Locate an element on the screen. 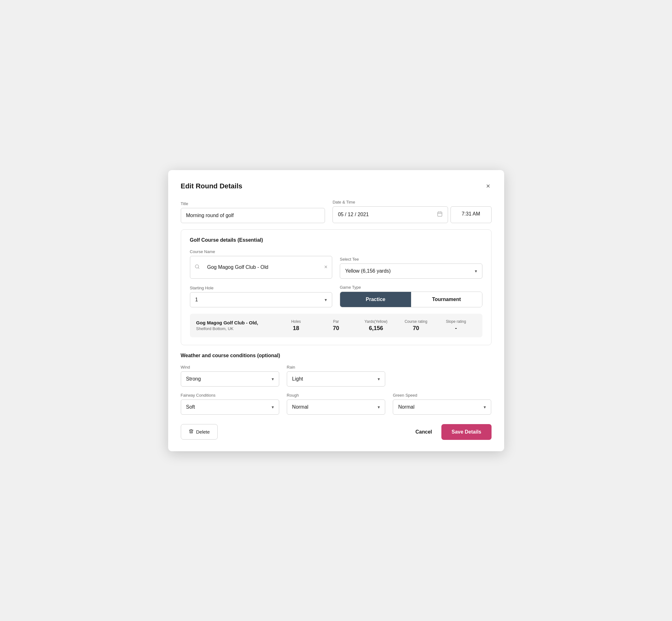 This screenshot has height=621, width=672. course-card-name: Gog Magog Golf Club - Old, is located at coordinates (236, 323).